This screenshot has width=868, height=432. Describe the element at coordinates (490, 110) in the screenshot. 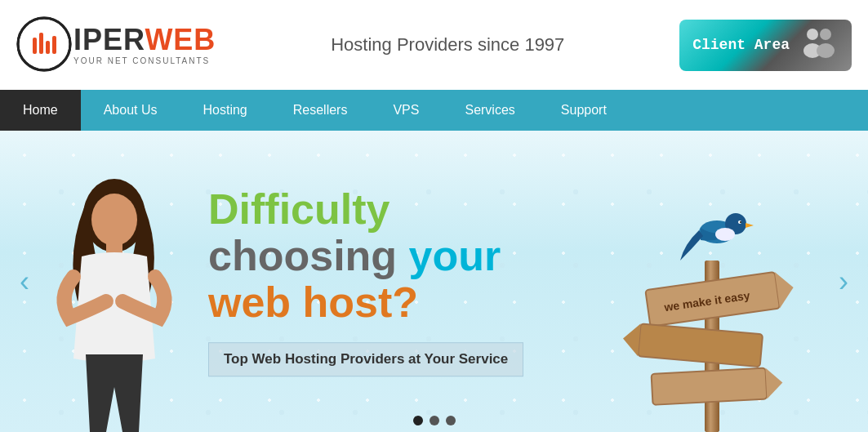

I see `nav-item-services: Services` at that location.